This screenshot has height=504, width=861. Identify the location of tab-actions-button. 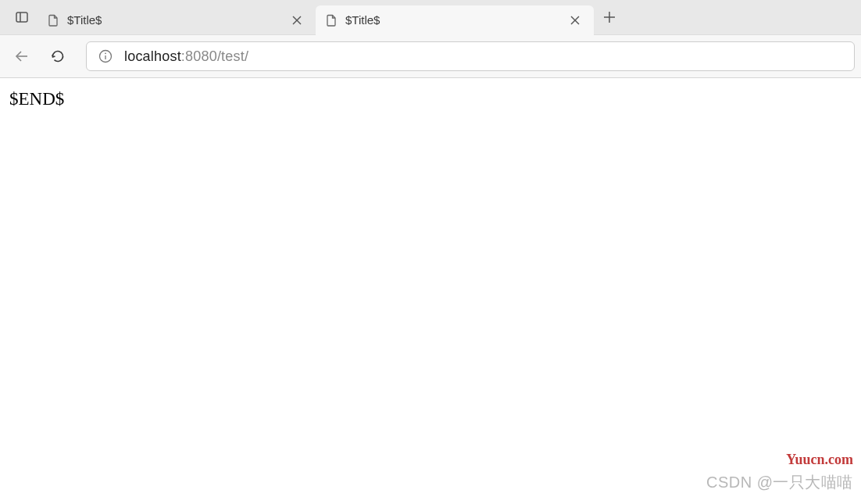
(22, 17).